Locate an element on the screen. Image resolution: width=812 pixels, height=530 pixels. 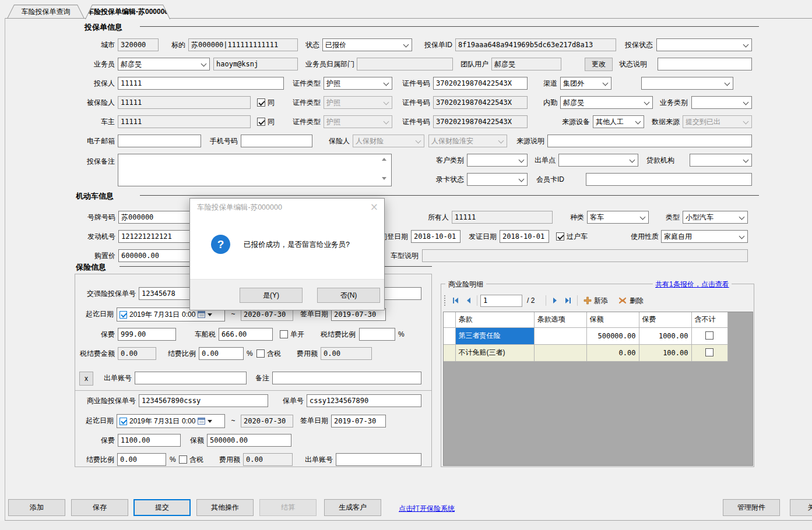
status-note-field is located at coordinates (705, 64).